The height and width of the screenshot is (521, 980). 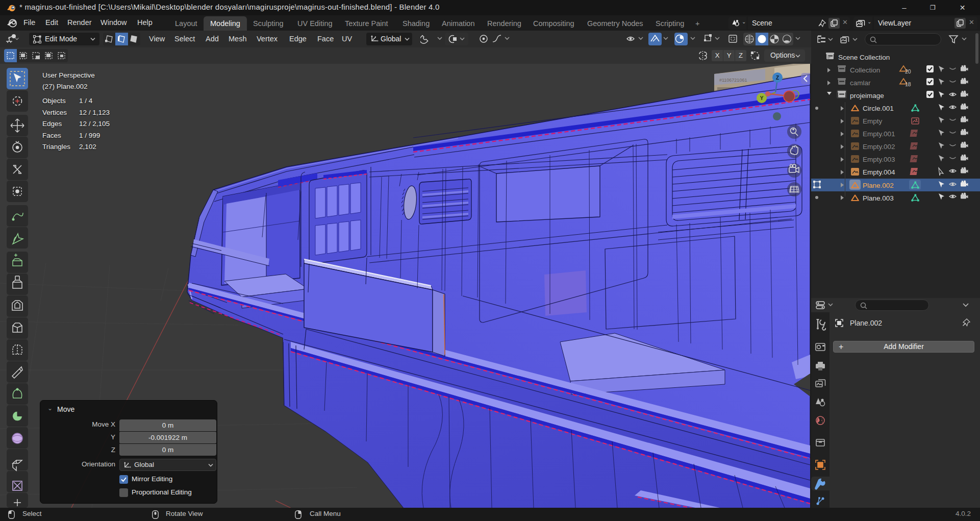 I want to click on svg-text: Empty.002, so click(x=879, y=147).